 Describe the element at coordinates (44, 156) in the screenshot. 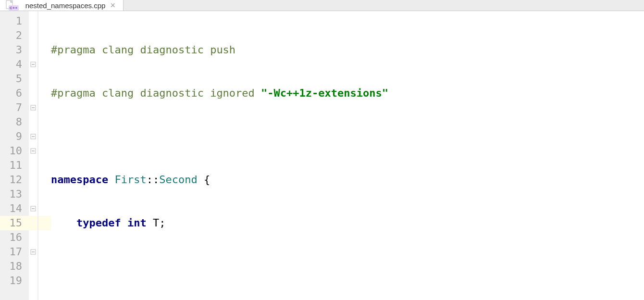

I see `margin-line` at that location.